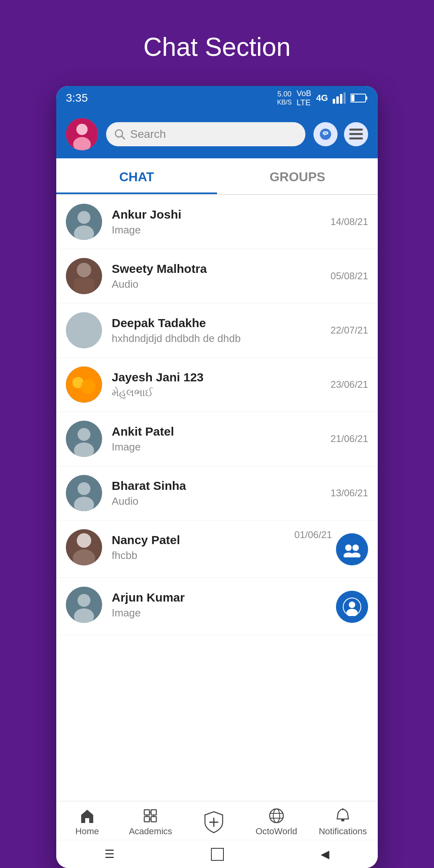  Describe the element at coordinates (217, 385) in the screenshot. I see `list-item: Jayesh Jani 123 મેહુલભાઈ 23/06/21` at that location.